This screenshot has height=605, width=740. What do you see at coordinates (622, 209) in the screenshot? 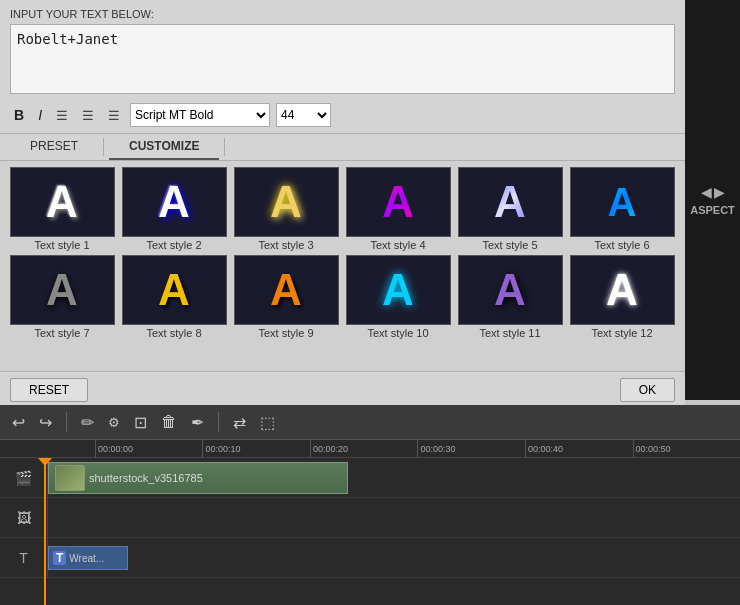
I see `list-item: A Text style 6` at bounding box center [622, 209].